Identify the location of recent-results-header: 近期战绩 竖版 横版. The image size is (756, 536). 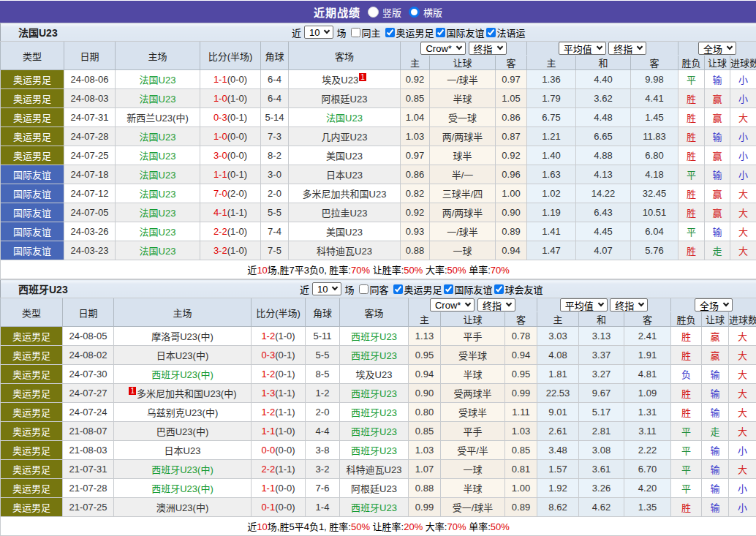
(378, 12).